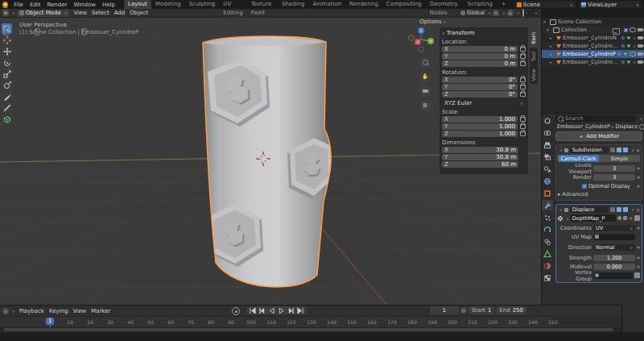 The width and height of the screenshot is (644, 341). Describe the element at coordinates (534, 39) in the screenshot. I see `sidebar-tab-item: Item` at that location.